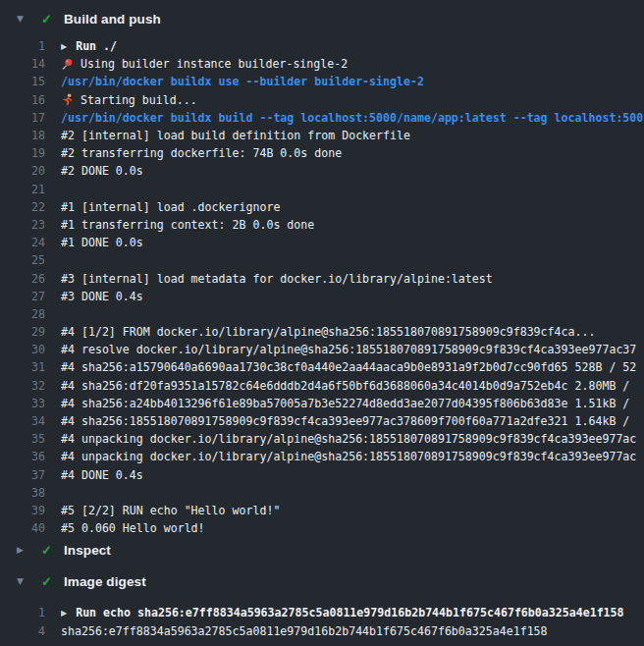 This screenshot has width=644, height=646. Describe the element at coordinates (23, 279) in the screenshot. I see `line-number: 26` at that location.